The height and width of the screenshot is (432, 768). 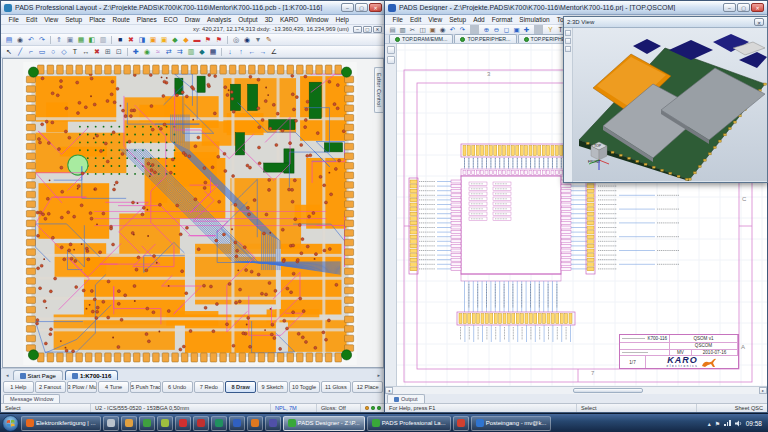 What do you see at coordinates (392, 30) in the screenshot?
I see `new-icon: ▤` at bounding box center [392, 30].